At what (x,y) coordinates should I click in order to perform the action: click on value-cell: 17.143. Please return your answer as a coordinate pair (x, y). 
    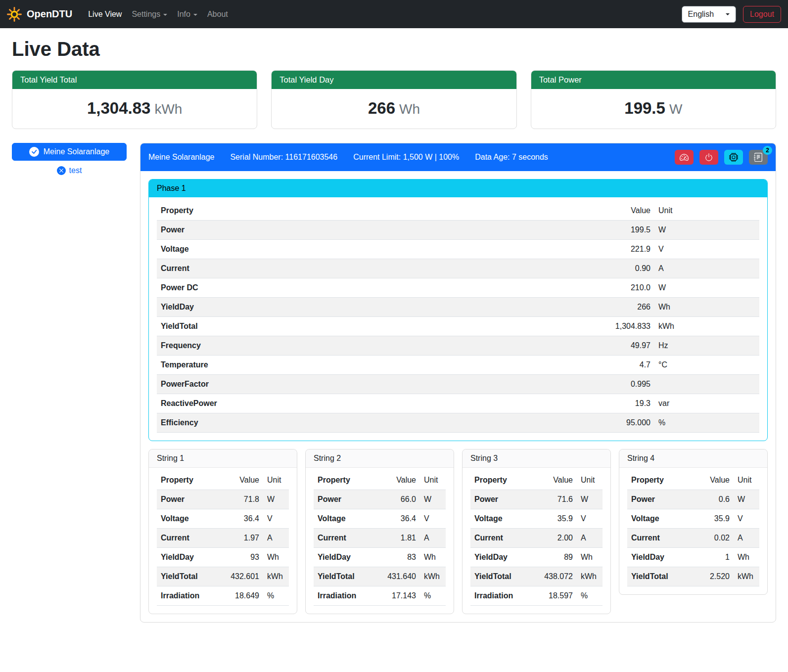
    Looking at the image, I should click on (399, 596).